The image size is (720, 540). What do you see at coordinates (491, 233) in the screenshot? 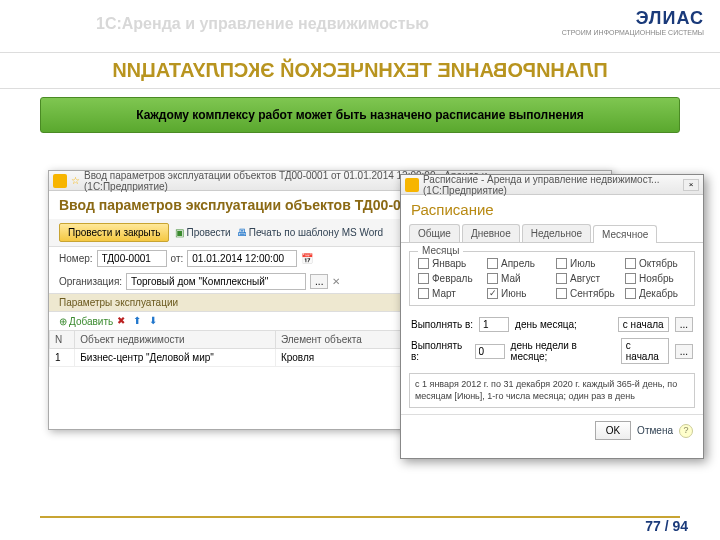
I see `tab-daily: Дневное` at bounding box center [491, 233].